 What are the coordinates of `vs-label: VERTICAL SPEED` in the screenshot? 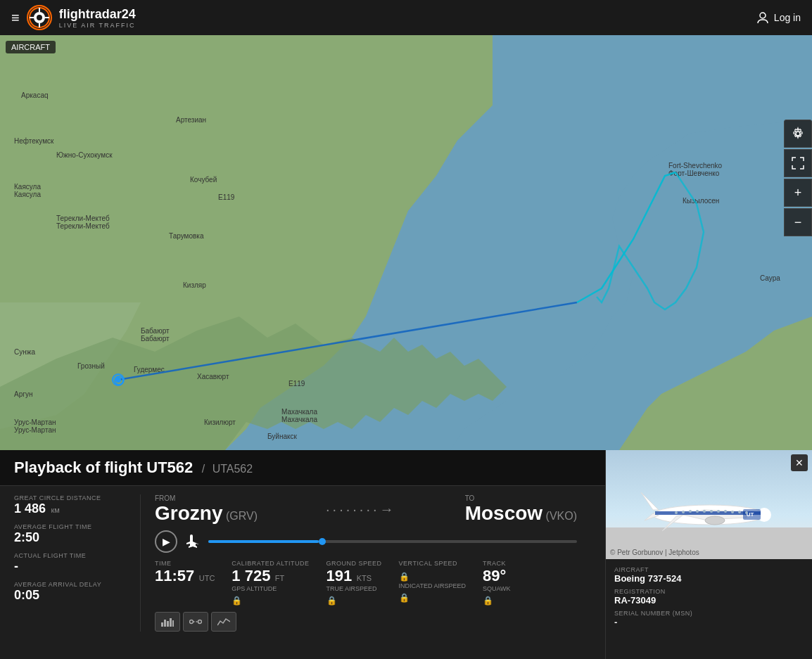 It's located at (432, 563).